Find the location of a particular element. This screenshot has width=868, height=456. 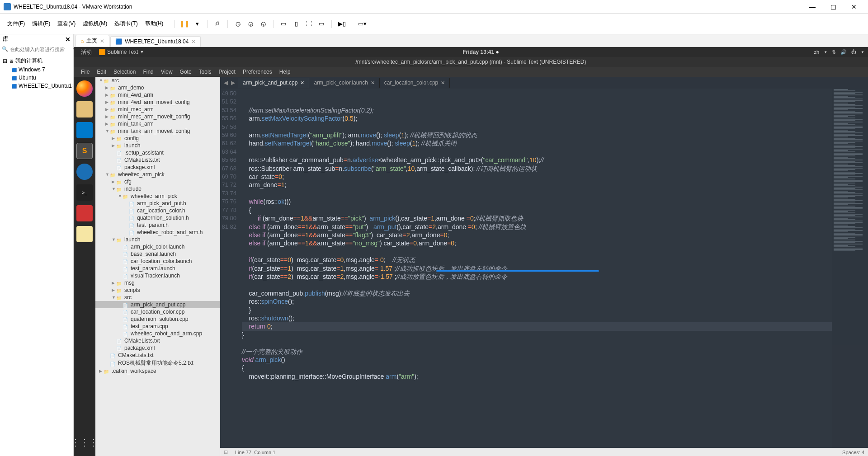

menu-tabs: 选项卡(T) is located at coordinates (126, 24).